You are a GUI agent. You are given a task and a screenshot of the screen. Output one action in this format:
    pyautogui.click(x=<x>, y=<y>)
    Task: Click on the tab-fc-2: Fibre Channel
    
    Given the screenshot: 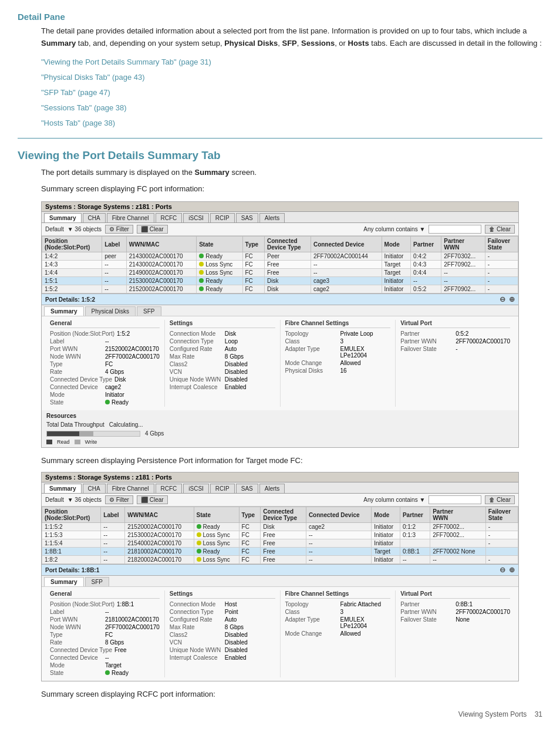 What is the action you would take?
    pyautogui.click(x=130, y=488)
    